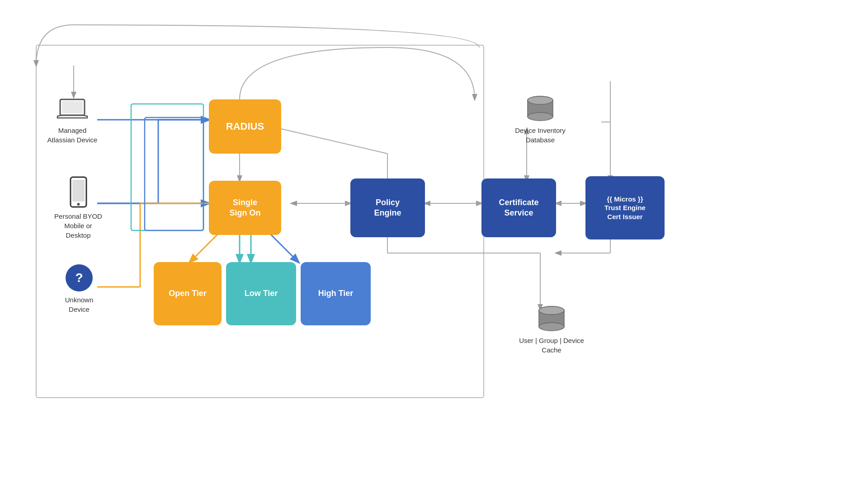  What do you see at coordinates (72, 109) in the screenshot?
I see `laptop-icon` at bounding box center [72, 109].